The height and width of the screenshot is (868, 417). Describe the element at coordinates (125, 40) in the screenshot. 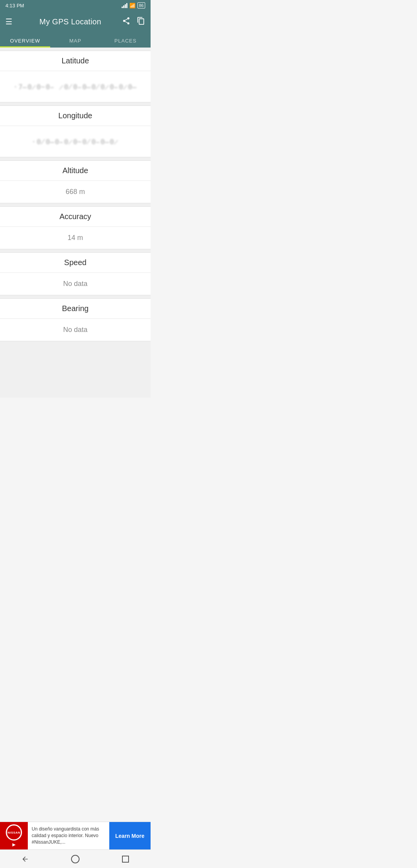

I see `tab-places: PLACES` at that location.